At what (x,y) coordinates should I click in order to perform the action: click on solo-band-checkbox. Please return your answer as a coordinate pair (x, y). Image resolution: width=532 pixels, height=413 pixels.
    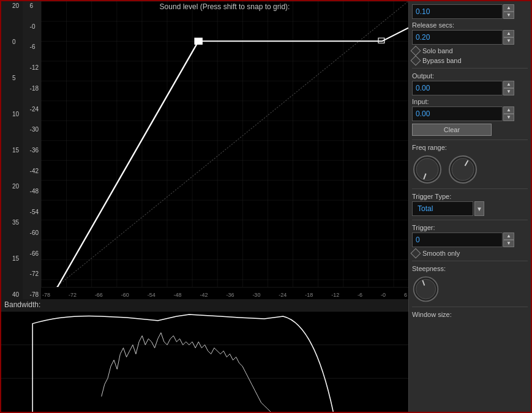
    Looking at the image, I should click on (416, 51).